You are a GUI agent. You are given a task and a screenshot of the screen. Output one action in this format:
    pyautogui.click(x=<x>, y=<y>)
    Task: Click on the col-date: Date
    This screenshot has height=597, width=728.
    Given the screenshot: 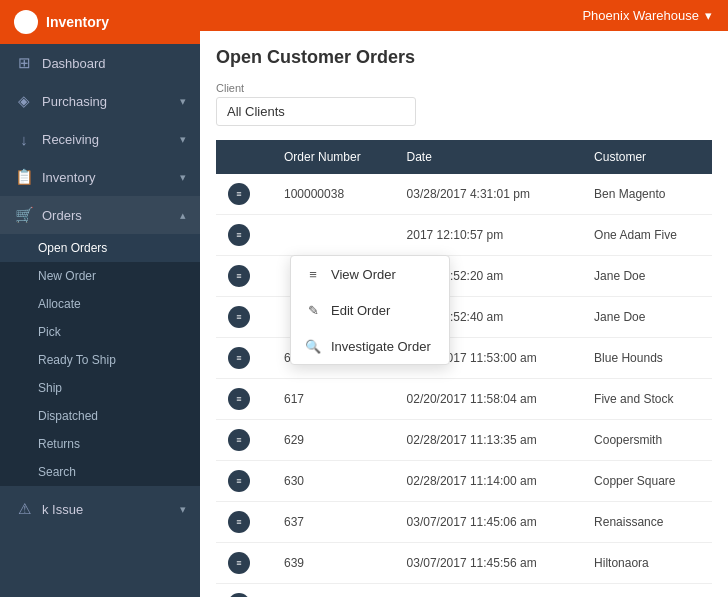 What is the action you would take?
    pyautogui.click(x=489, y=157)
    